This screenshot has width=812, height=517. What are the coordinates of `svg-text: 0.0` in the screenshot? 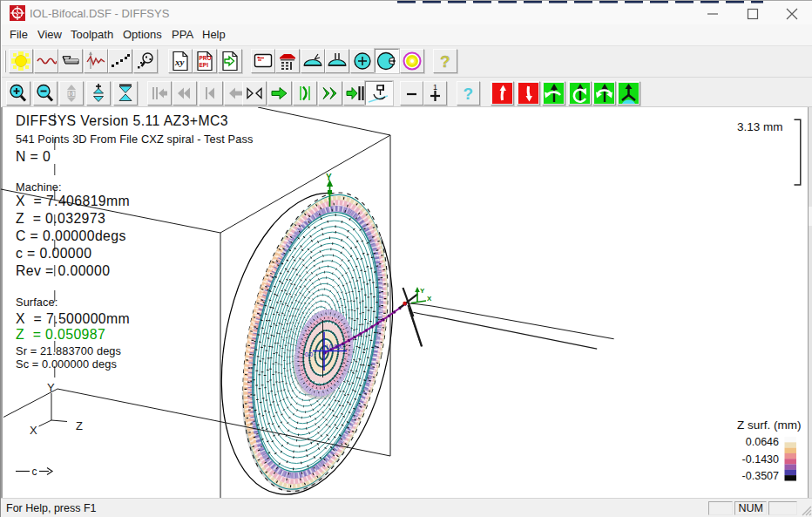 It's located at (308, 354).